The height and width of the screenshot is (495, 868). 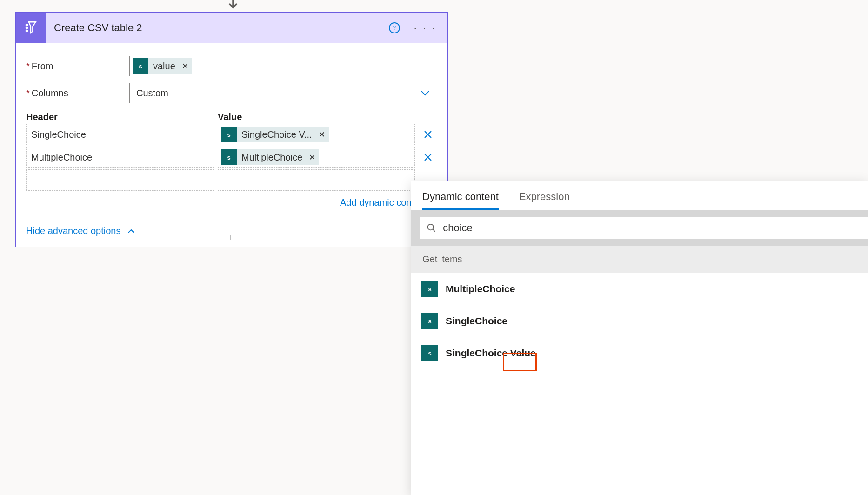 I want to click on dc-section-header: Get items, so click(x=640, y=260).